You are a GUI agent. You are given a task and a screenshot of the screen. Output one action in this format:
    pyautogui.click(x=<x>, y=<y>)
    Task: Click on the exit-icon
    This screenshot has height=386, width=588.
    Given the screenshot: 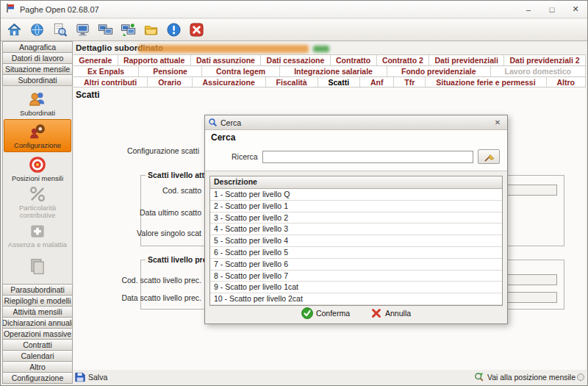 What is the action you would take?
    pyautogui.click(x=197, y=29)
    